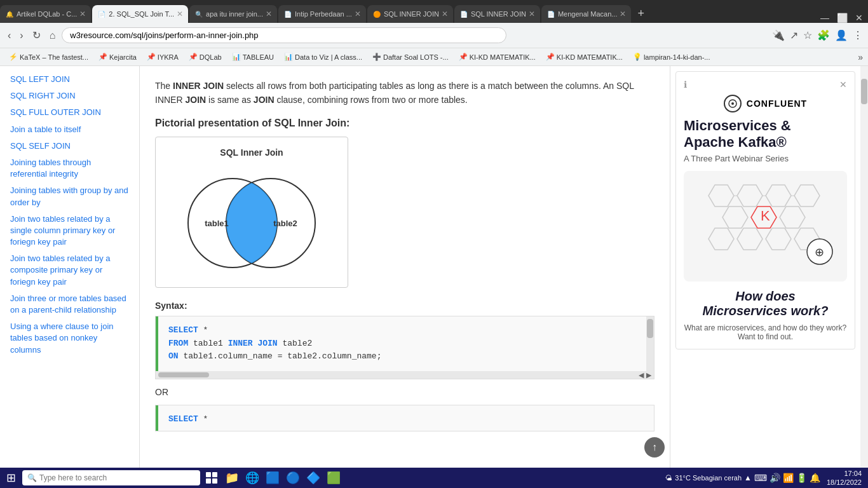  Describe the element at coordinates (284, 36) in the screenshot. I see `address-input` at that location.